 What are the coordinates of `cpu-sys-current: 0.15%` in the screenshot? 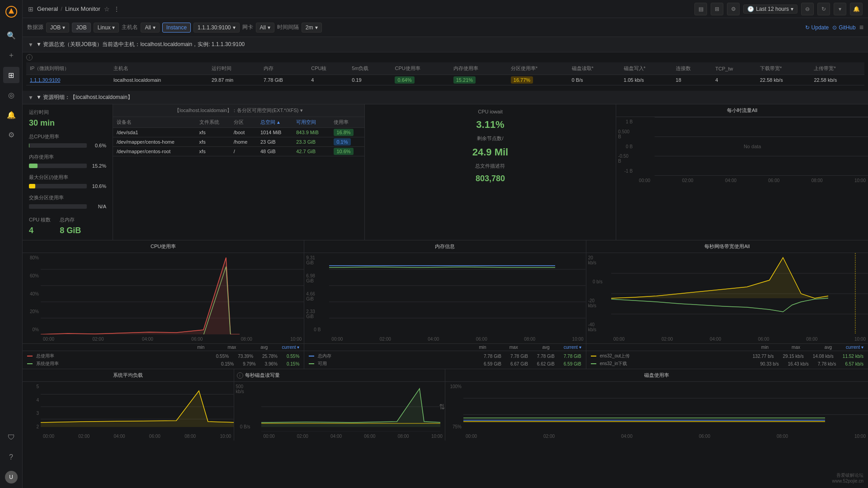 It's located at (293, 364).